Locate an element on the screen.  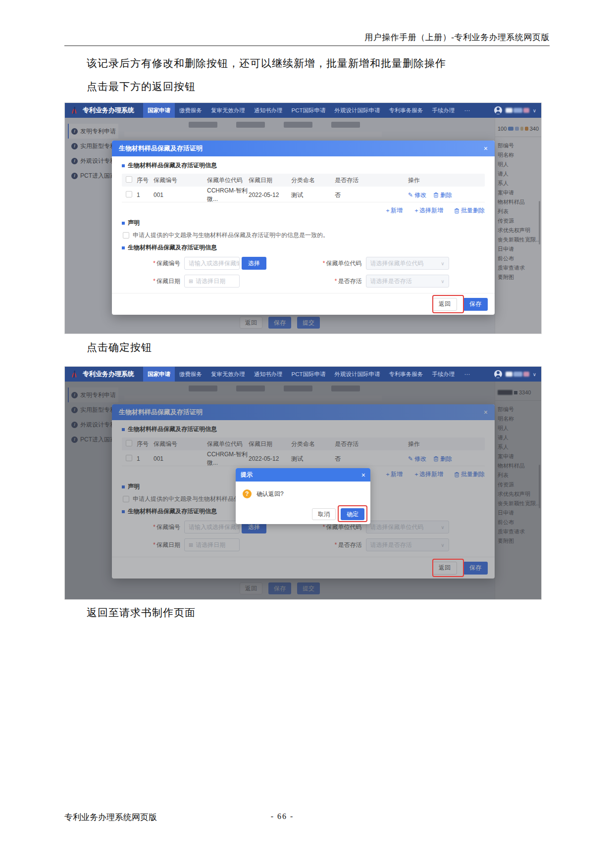
row-checkbox is located at coordinates (129, 194).